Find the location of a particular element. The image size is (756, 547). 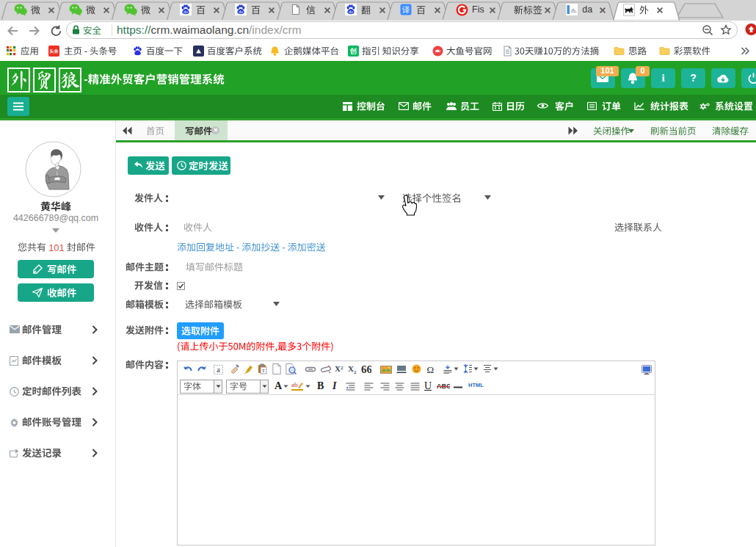

svg-text: T is located at coordinates (264, 371).